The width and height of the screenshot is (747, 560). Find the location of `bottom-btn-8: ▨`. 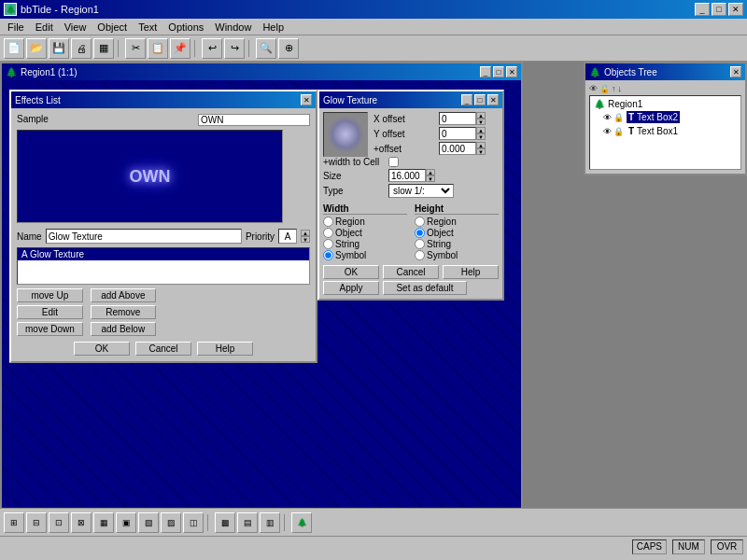

bottom-btn-8: ▨ is located at coordinates (171, 523).